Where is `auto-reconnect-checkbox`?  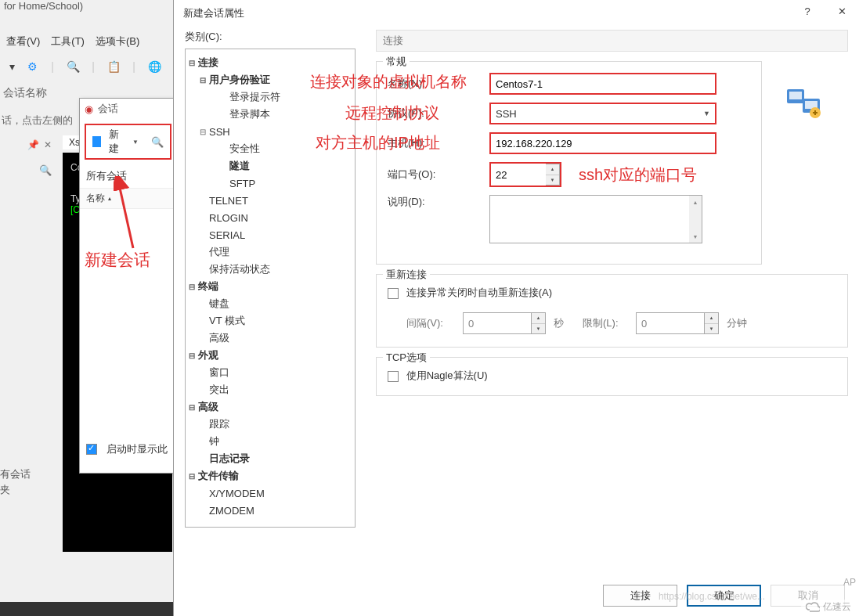
auto-reconnect-checkbox is located at coordinates (393, 294).